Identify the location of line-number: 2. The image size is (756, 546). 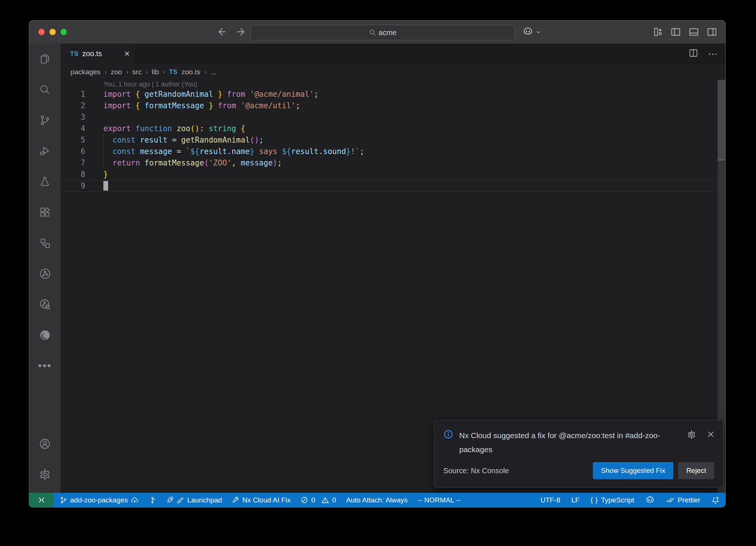
(73, 106).